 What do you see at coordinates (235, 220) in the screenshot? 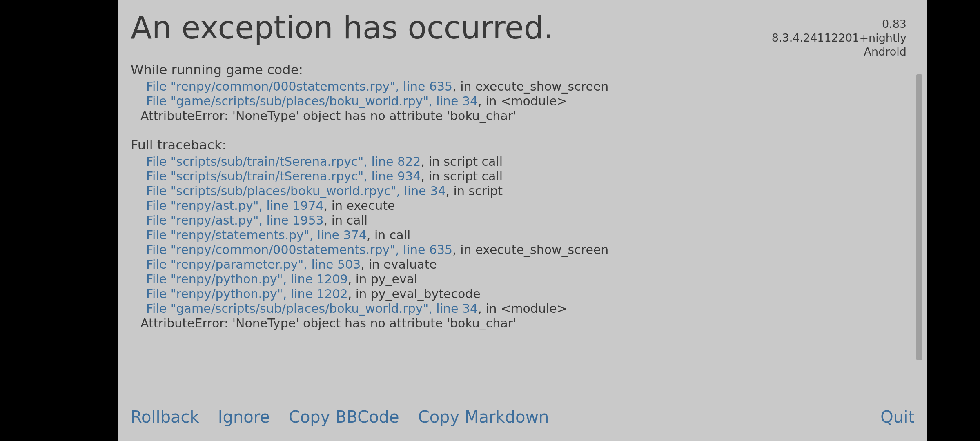
I see `file-link: File "renpy/ast.py", line 1953` at bounding box center [235, 220].